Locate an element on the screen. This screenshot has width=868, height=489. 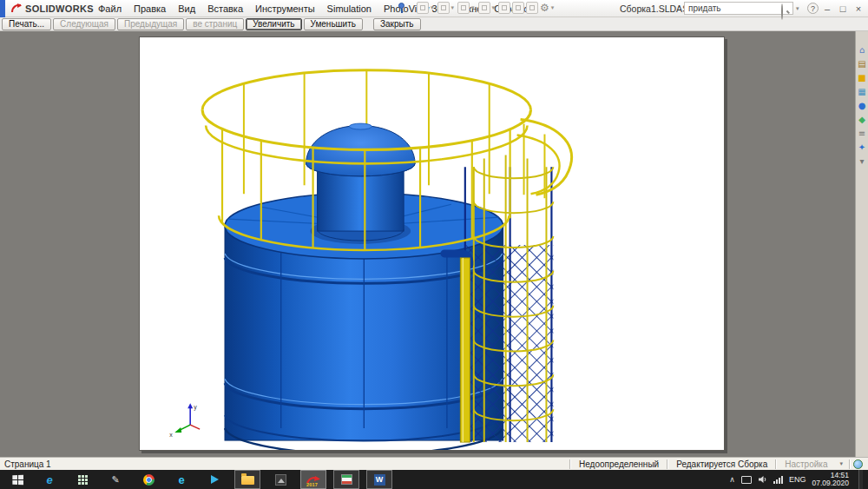
taskbar-media-player is located at coordinates (214, 479).